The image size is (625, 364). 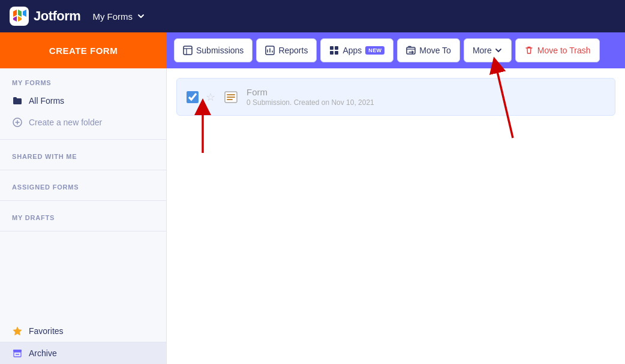 What do you see at coordinates (488, 50) in the screenshot?
I see `more-button: More` at bounding box center [488, 50].